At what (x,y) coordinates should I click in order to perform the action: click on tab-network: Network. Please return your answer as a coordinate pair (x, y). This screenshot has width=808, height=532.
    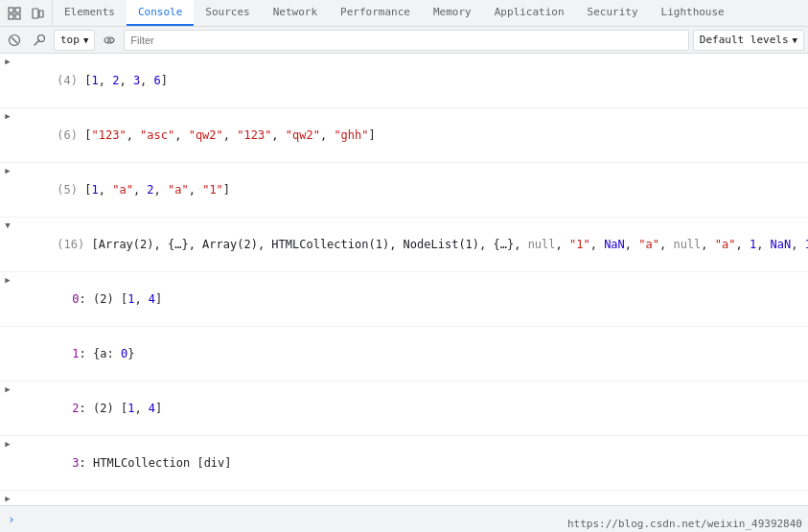
    Looking at the image, I should click on (295, 13).